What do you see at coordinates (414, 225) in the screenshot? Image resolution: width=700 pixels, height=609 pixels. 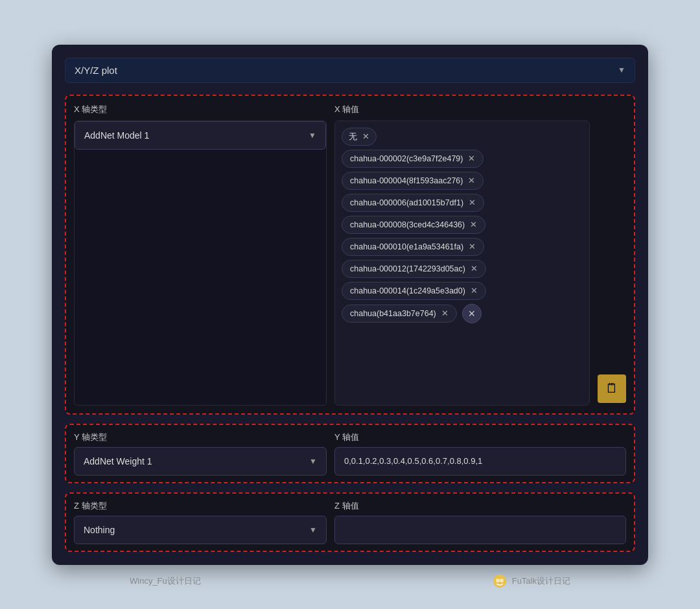 I see `x-tag-4: chahua-000008(3ced4c346436) ✕` at bounding box center [414, 225].